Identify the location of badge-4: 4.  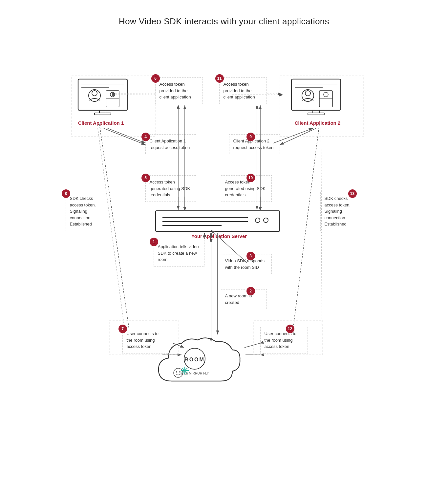
(146, 137).